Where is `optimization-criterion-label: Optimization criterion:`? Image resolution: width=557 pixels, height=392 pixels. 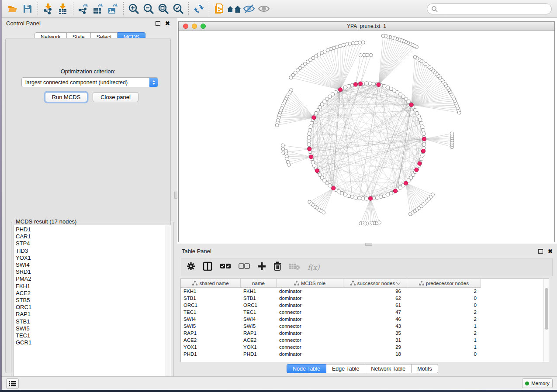 optimization-criterion-label: Optimization criterion: is located at coordinates (88, 72).